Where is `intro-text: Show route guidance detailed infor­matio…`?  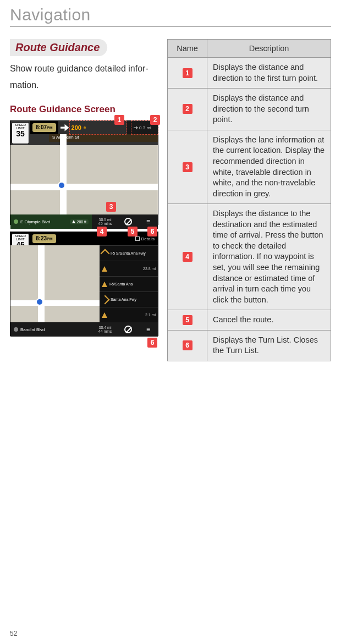 intro-text: Show route guidance detailed infor­matio… is located at coordinates (84, 77).